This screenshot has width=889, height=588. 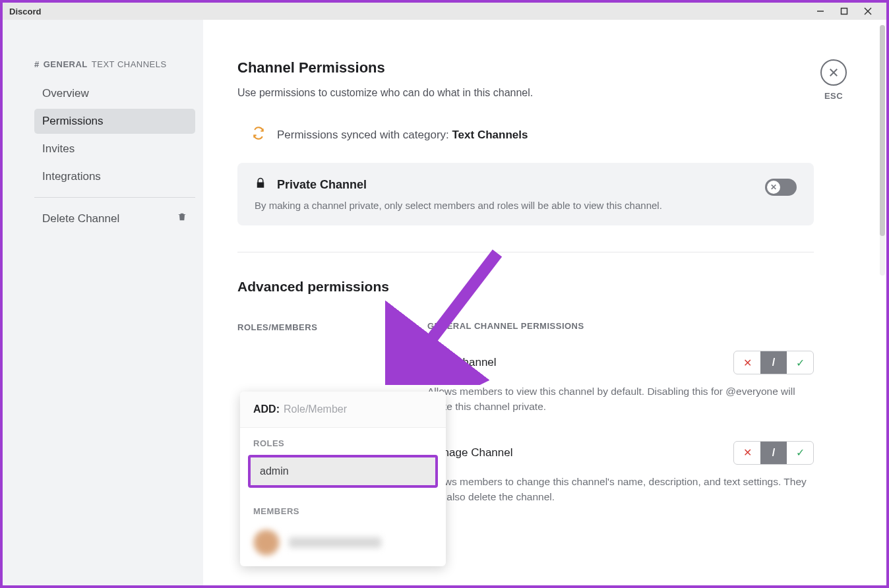 I want to click on sidebar-channel-header: # GENERAL TEXT CHANNELS, so click(x=115, y=65).